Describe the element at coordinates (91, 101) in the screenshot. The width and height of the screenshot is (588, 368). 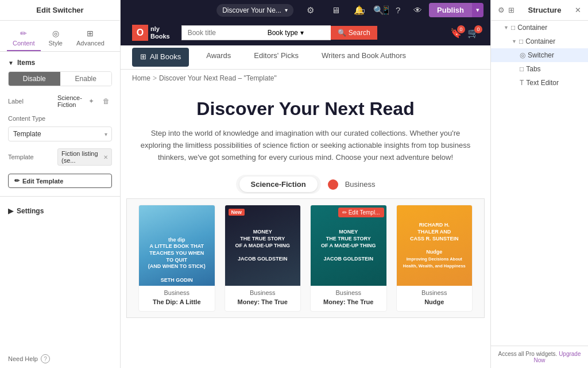
I see `label-magic-icon: ✦` at that location.